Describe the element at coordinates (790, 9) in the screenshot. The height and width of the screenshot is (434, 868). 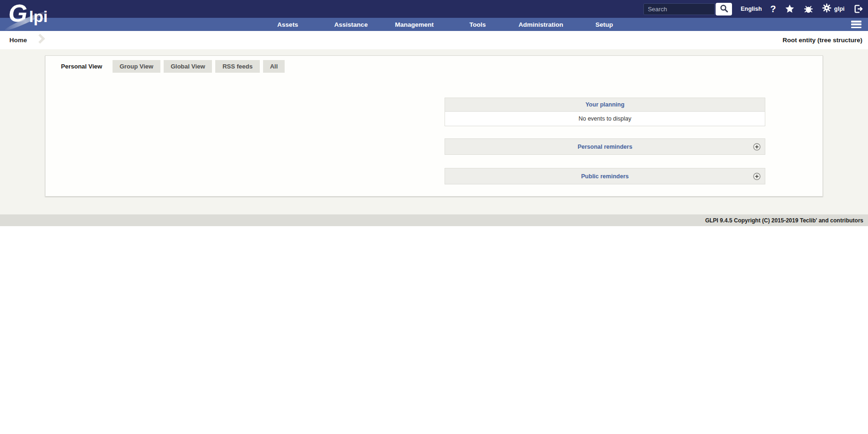
I see `star-icon` at that location.